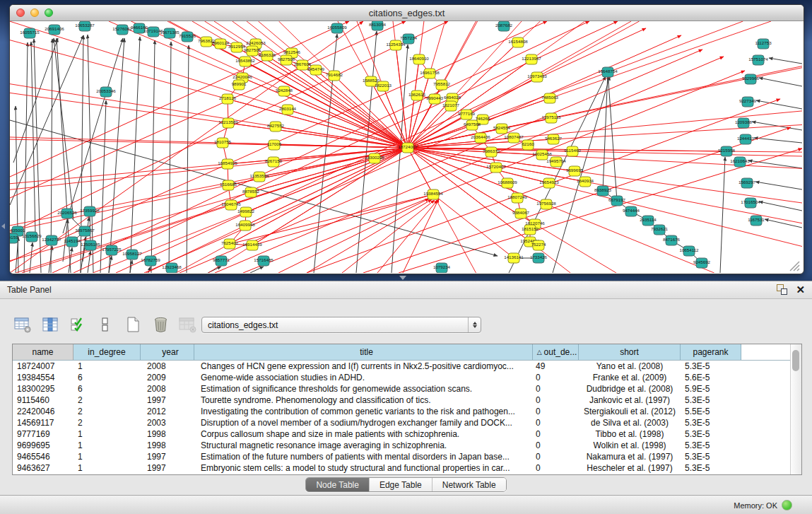 The height and width of the screenshot is (514, 812). I want to click on network-node: 8938923, so click(604, 191).